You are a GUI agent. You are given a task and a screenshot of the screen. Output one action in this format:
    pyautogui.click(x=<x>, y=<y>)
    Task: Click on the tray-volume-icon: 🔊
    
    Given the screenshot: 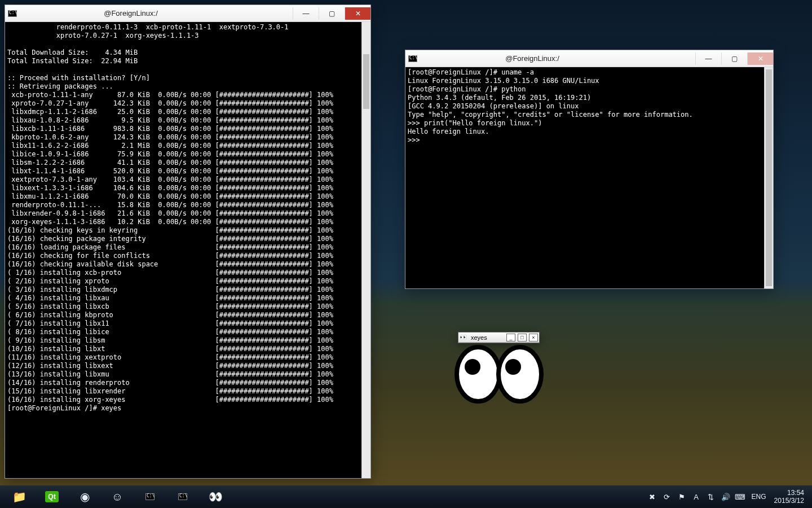 What is the action you would take?
    pyautogui.click(x=726, y=497)
    